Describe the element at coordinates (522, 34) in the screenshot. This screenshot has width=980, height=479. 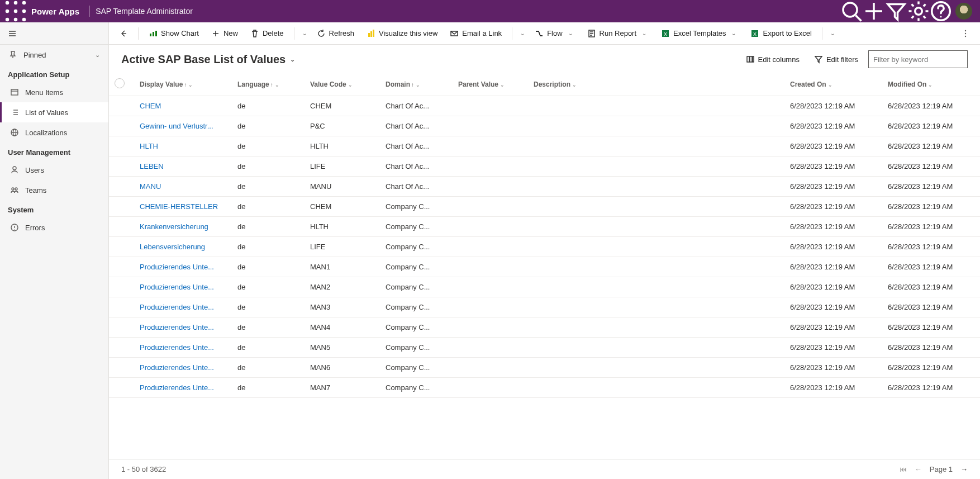
I see `email-split-button: ⌄` at that location.